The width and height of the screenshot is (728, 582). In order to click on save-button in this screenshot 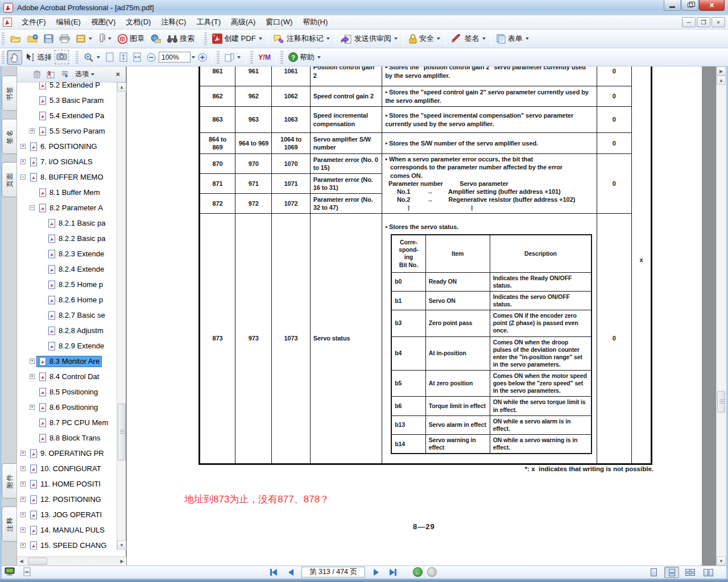, I will do `click(49, 39)`.